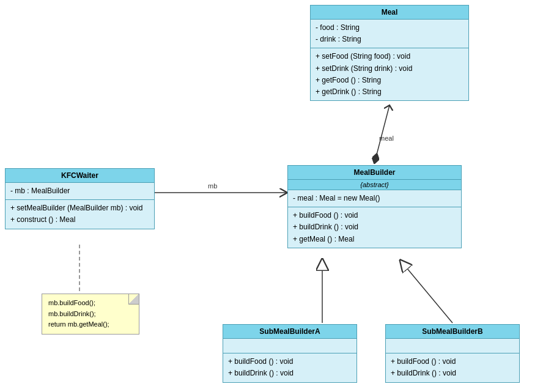 Image resolution: width=543 pixels, height=392 pixels. I want to click on submealbuilderb-method-2: + buildDrink () : void, so click(452, 373).